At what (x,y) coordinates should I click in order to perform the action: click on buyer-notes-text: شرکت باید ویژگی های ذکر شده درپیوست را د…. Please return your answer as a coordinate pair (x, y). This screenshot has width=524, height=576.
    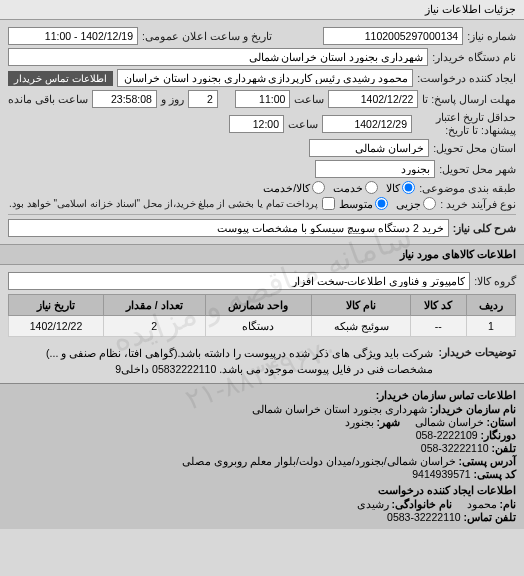
    Looking at the image, I should click on (220, 362).